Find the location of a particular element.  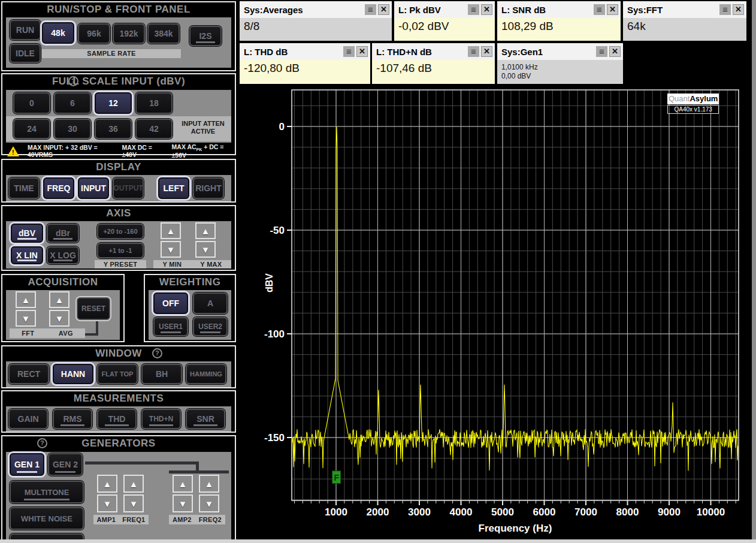

sample-rate-48k-button: 48k is located at coordinates (58, 33).